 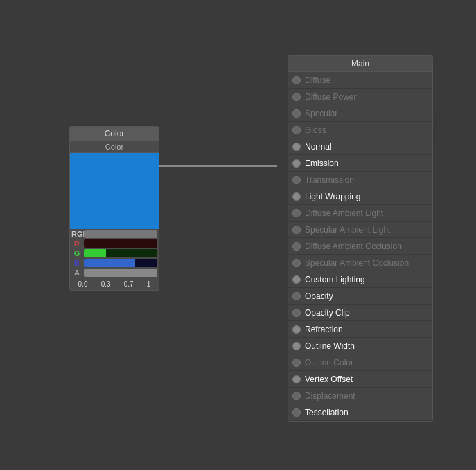 I want to click on a-value: 1, so click(x=149, y=284).